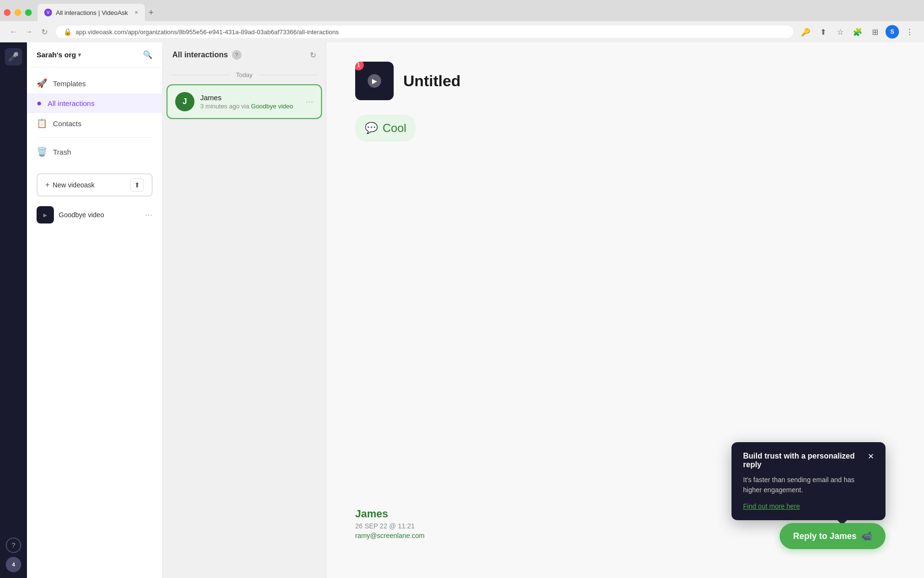 The height and width of the screenshot is (578, 924). I want to click on speech-bubble-icon: 💬, so click(372, 128).